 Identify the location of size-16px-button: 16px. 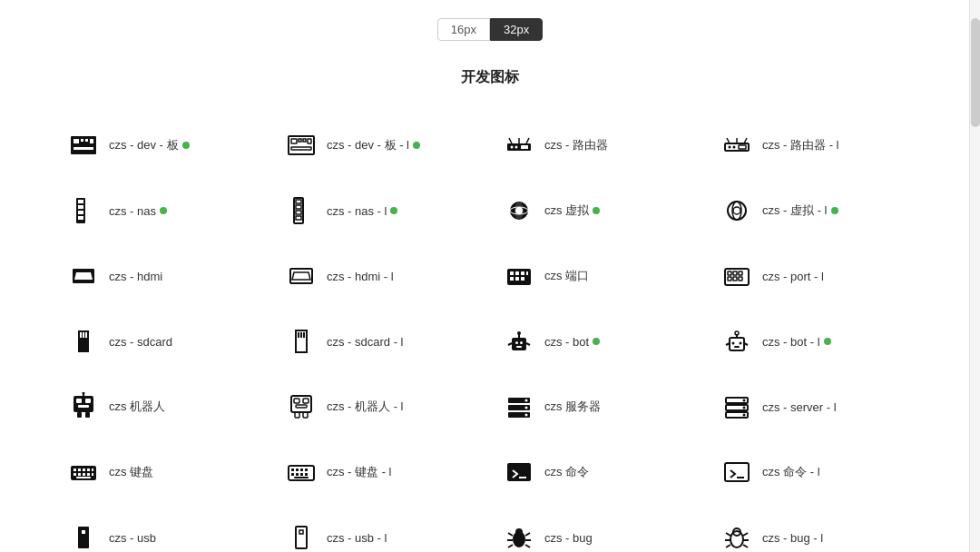
(464, 29).